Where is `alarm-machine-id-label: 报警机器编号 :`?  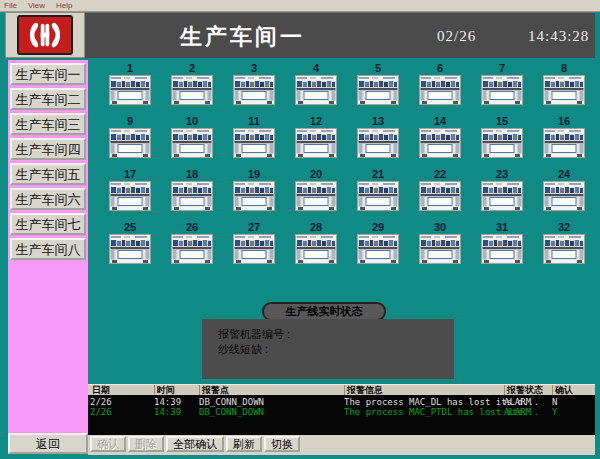
alarm-machine-id-label: 报警机器编号 : is located at coordinates (336, 334).